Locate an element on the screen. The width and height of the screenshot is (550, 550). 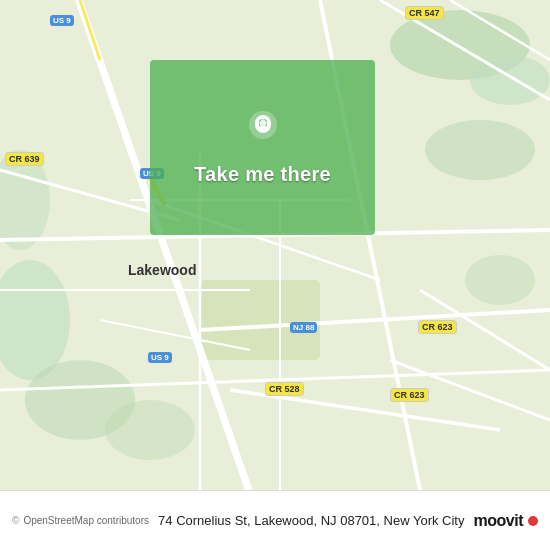
road-label-cr547: CR 547 is located at coordinates (424, 13).